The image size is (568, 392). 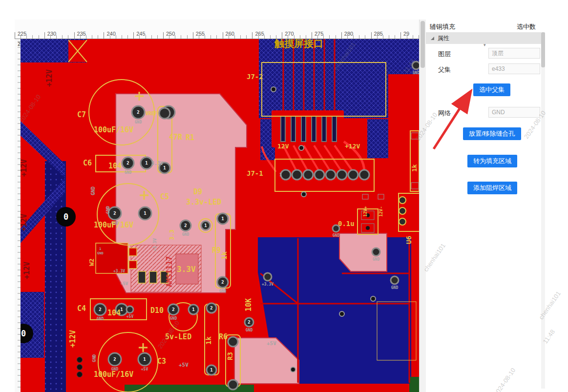 What do you see at coordinates (255, 77) in the screenshot?
I see `pcb-text: J7-2` at bounding box center [255, 77].